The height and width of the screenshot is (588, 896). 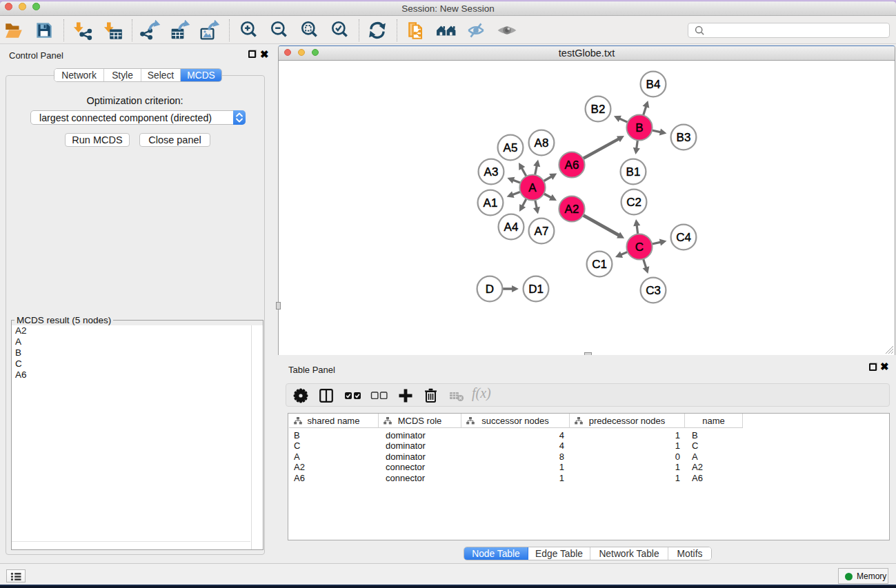 I want to click on svg-text: A4, so click(x=512, y=227).